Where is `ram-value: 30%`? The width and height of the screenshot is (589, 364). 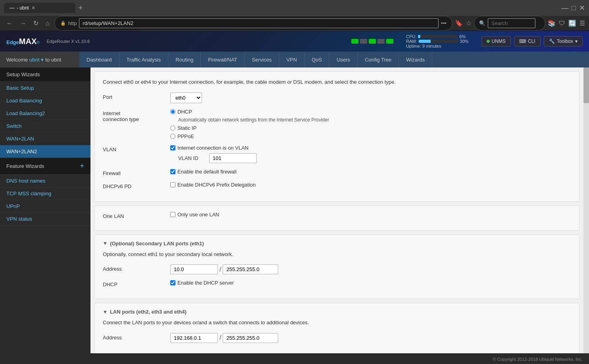
ram-value: 30% is located at coordinates (464, 41).